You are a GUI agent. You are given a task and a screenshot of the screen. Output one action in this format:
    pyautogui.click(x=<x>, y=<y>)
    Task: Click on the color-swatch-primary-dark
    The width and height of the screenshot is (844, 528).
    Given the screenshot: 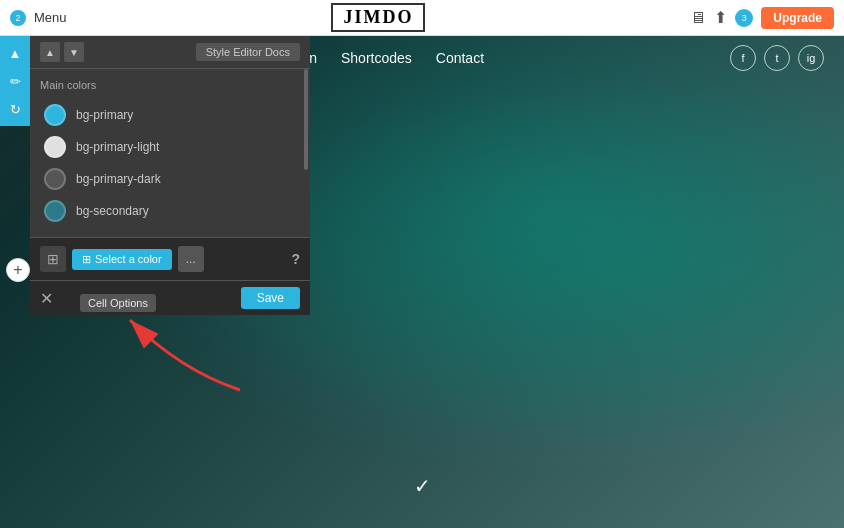 What is the action you would take?
    pyautogui.click(x=55, y=179)
    